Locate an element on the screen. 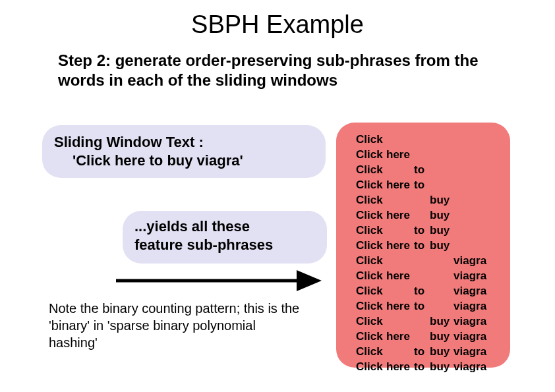  table-row: Clickbuyviagra is located at coordinates (423, 322).